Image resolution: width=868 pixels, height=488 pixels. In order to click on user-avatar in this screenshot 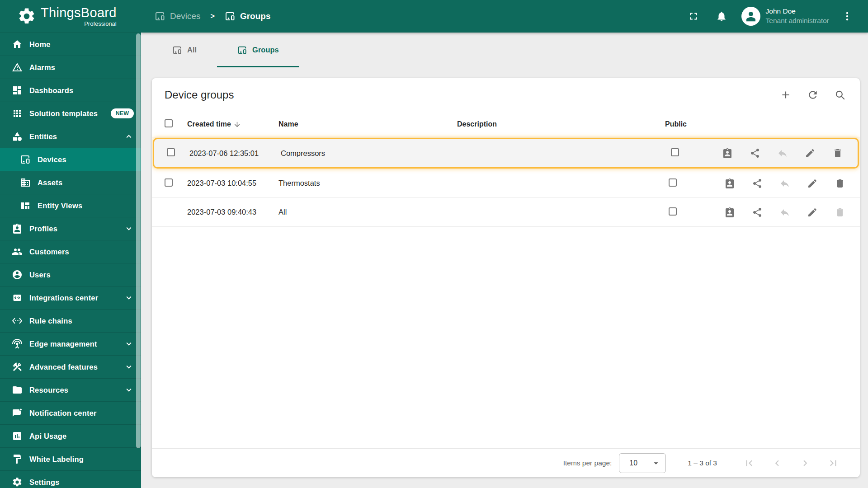, I will do `click(751, 16)`.